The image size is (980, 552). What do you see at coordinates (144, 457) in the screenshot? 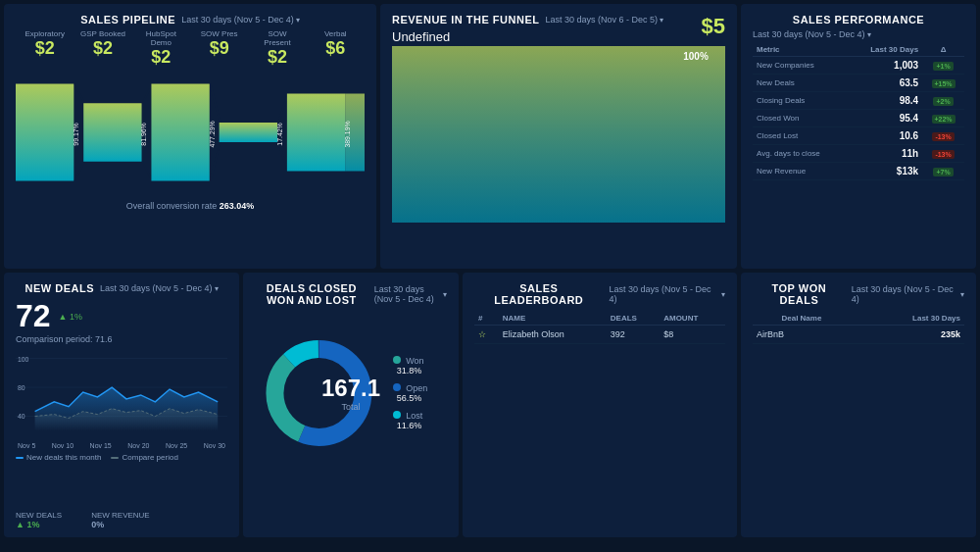
I see `legend-compare: Compare period` at bounding box center [144, 457].